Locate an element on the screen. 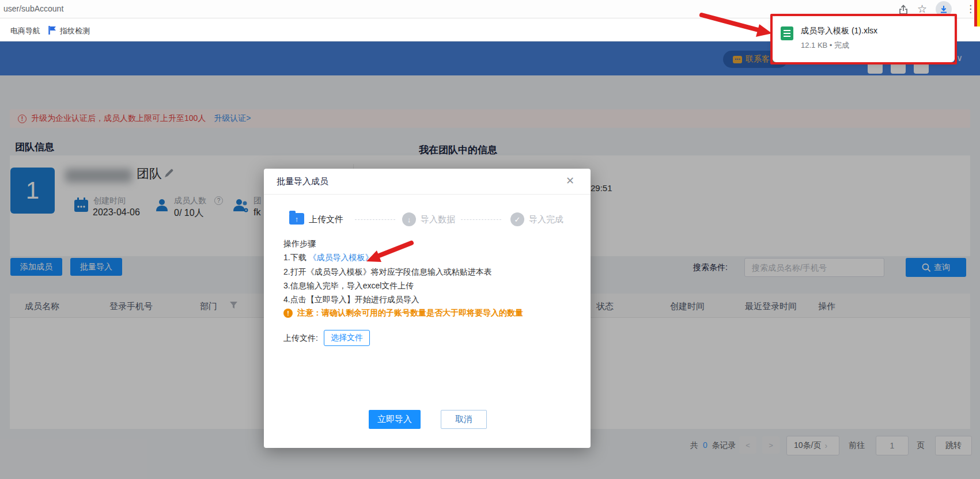 This screenshot has height=479, width=980. bookmark-item: 指纹检测 is located at coordinates (75, 31).